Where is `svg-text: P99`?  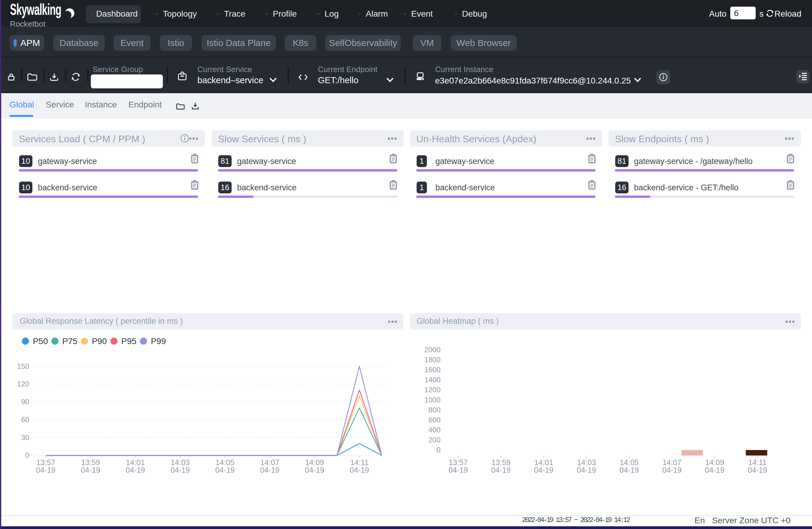
svg-text: P99 is located at coordinates (158, 341).